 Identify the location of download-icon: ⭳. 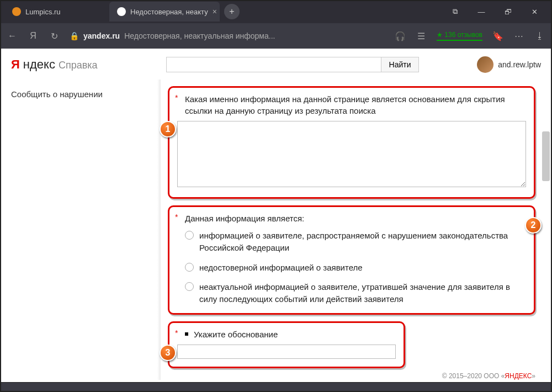
(540, 36).